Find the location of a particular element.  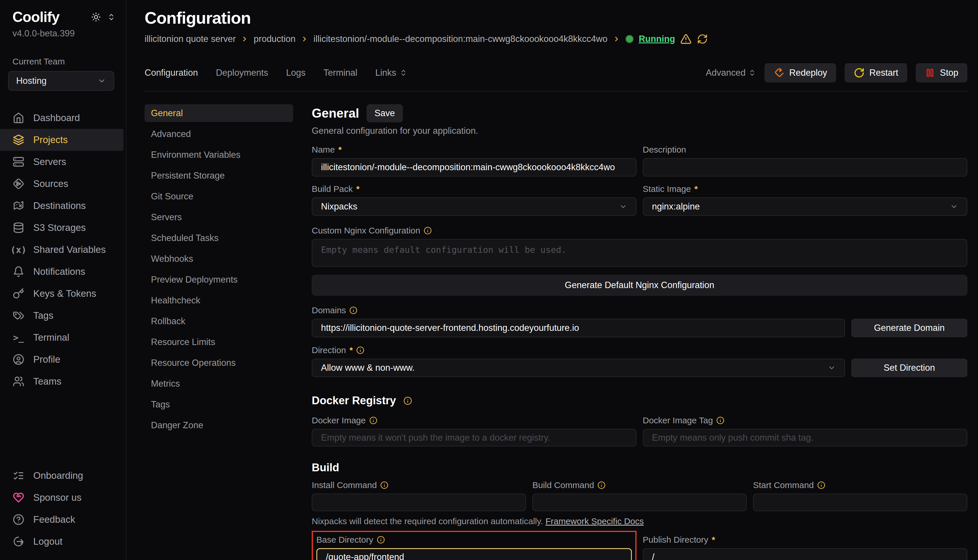

tab-links: Links is located at coordinates (391, 73).